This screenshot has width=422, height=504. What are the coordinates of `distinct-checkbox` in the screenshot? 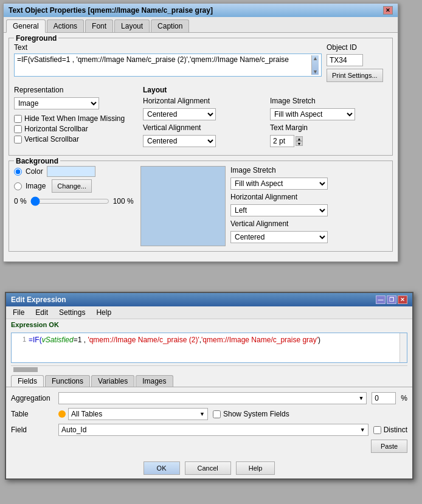 It's located at (377, 430).